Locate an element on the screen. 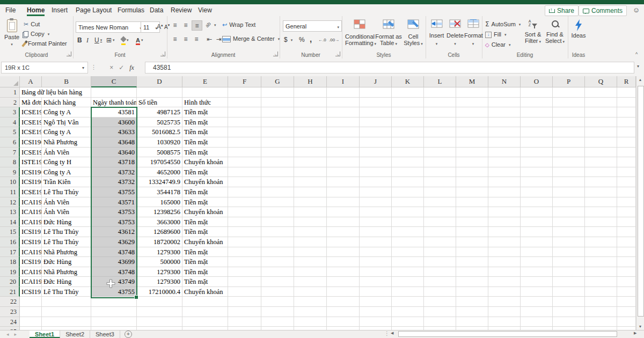 The width and height of the screenshot is (644, 338). tab-page-layout: Page Layout is located at coordinates (93, 10).